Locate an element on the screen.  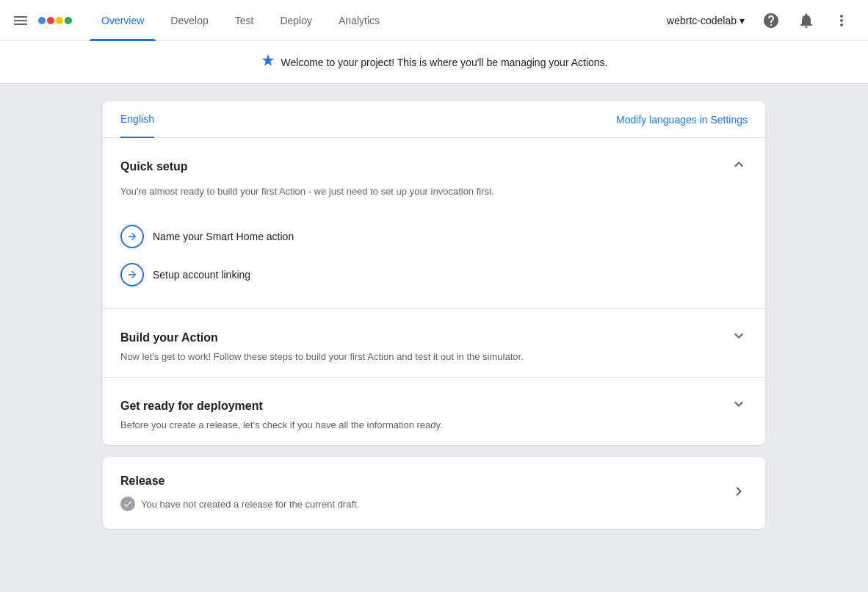
nav-link-analytics: Analytics is located at coordinates (359, 21).